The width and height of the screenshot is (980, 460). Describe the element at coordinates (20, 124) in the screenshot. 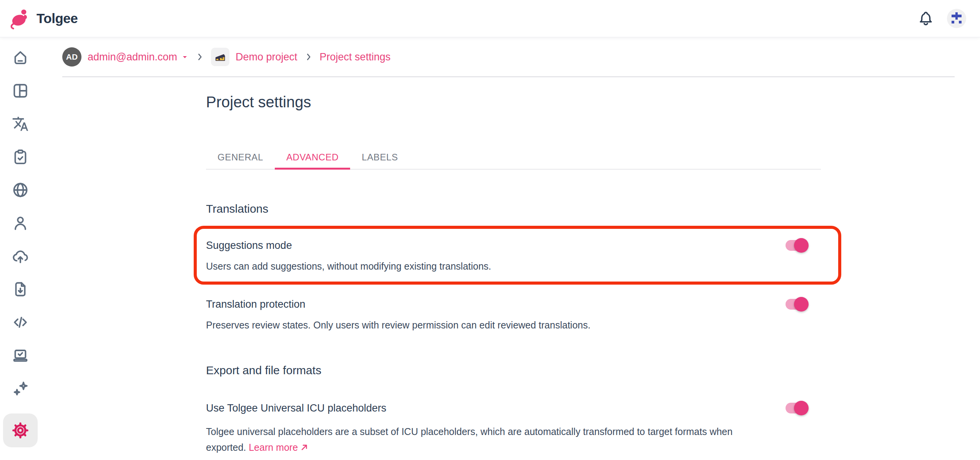

I see `sidebar-item-translations` at that location.